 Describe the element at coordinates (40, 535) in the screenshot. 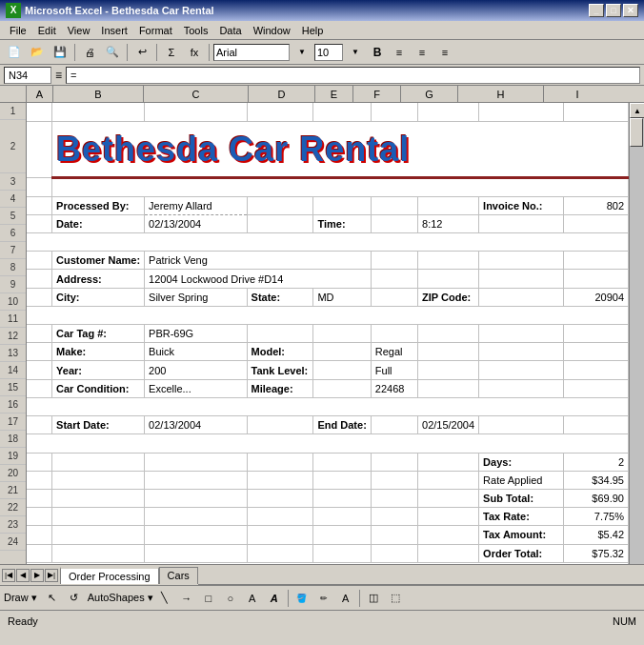

I see `cell-A22` at that location.